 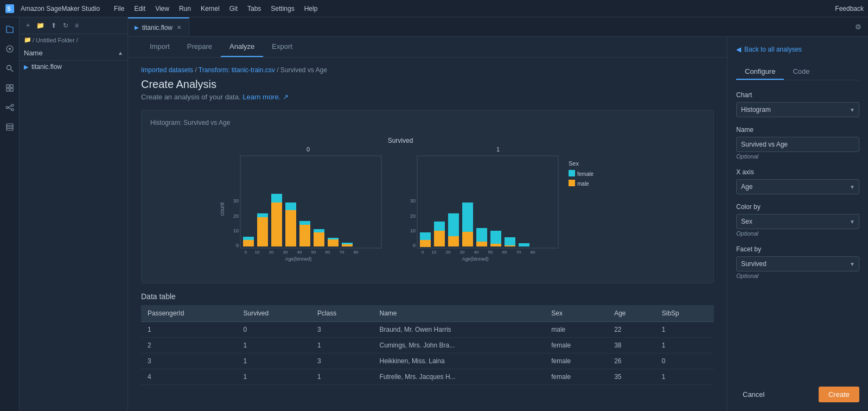 What do you see at coordinates (242, 47) in the screenshot?
I see `subnav-analyze: Analyze` at bounding box center [242, 47].